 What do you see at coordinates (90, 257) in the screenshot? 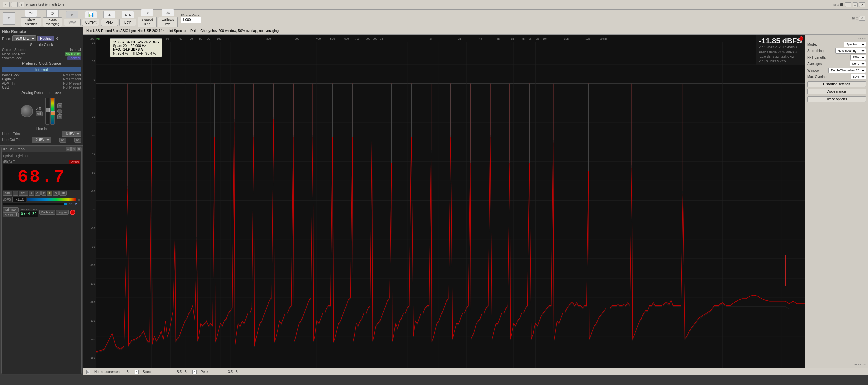
I see `y-label-n100: -100` at bounding box center [90, 257].